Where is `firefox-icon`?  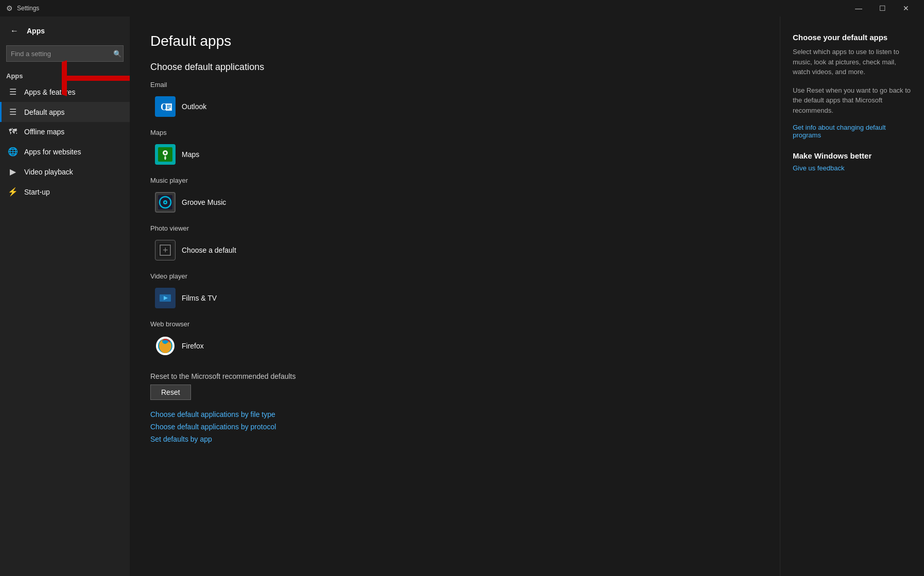 firefox-icon is located at coordinates (165, 346).